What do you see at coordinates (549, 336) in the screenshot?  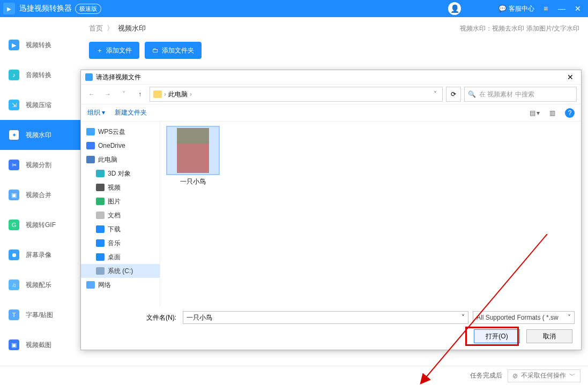 I see `cancel-button: 取消` at bounding box center [549, 336].